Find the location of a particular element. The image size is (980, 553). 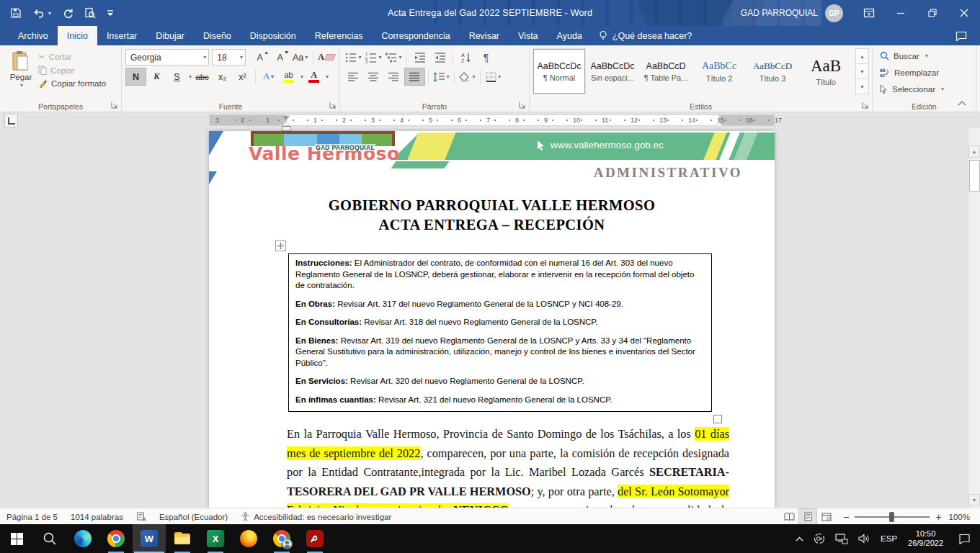

print-preview-button is located at coordinates (90, 13).